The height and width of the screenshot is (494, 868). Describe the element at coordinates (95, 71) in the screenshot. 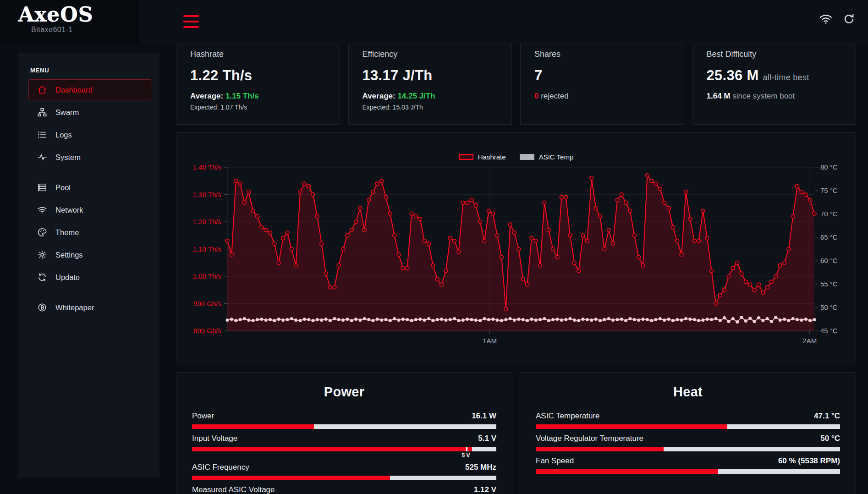

I see `menu-heading: MENU` at that location.